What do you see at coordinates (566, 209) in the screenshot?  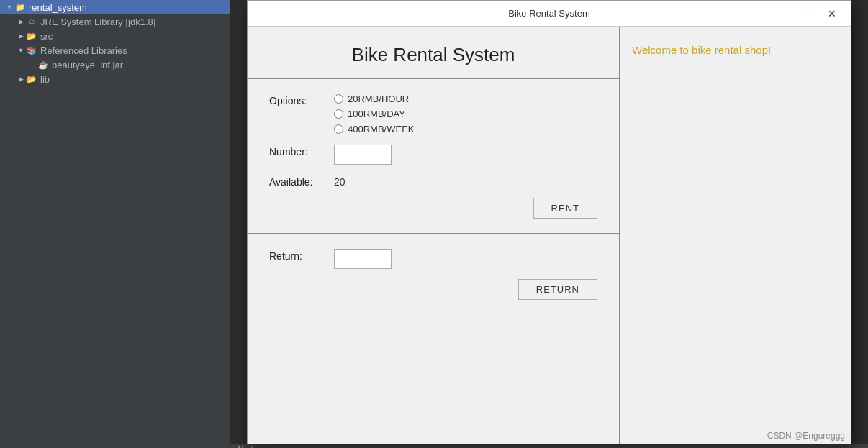 I see `rent-button: RENT` at bounding box center [566, 209].